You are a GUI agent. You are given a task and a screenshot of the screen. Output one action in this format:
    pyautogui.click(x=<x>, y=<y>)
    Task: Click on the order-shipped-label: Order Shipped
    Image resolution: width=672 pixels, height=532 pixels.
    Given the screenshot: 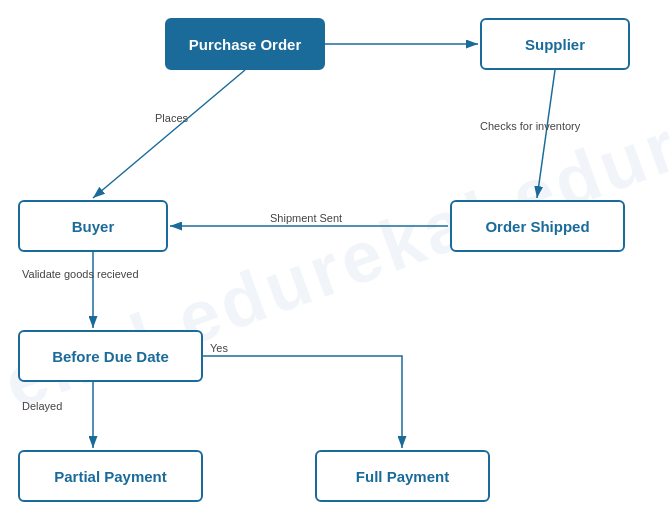 What is the action you would take?
    pyautogui.click(x=537, y=226)
    